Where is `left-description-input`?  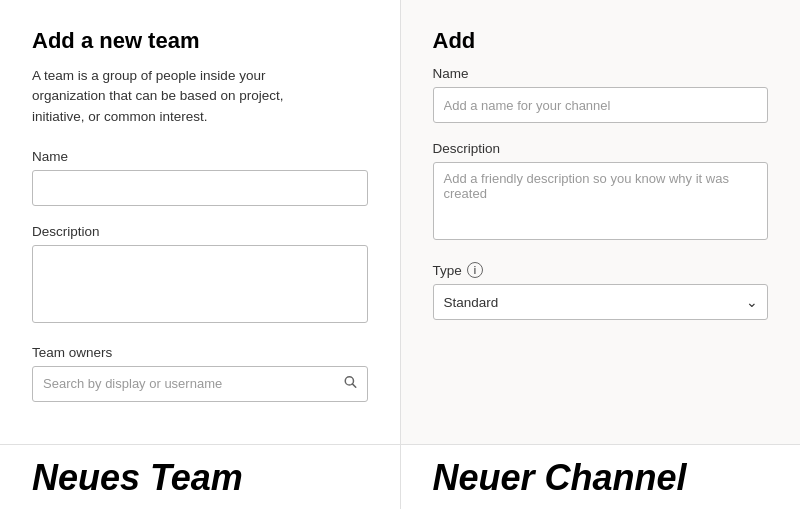 left-description-input is located at coordinates (200, 284).